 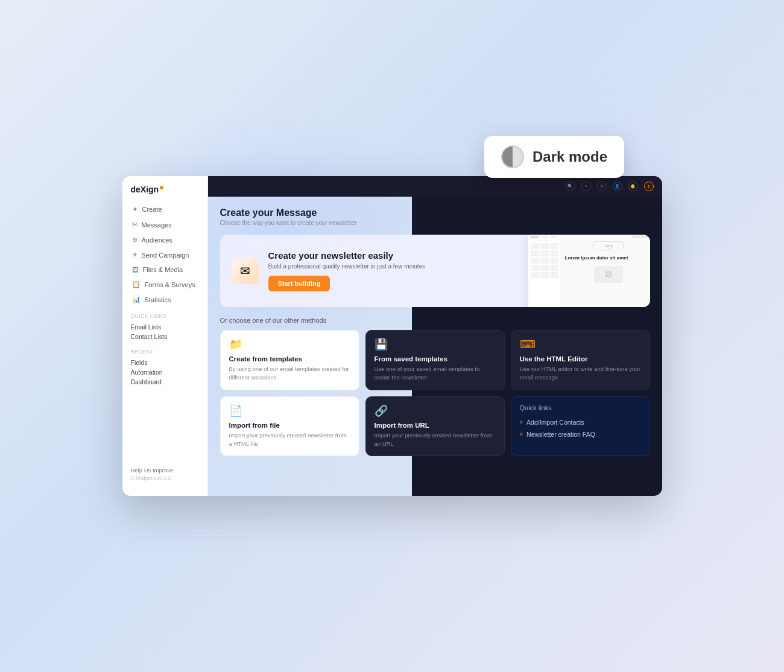 What do you see at coordinates (165, 270) in the screenshot?
I see `nav-item-files-media: 🖼 Files & Media` at bounding box center [165, 270].